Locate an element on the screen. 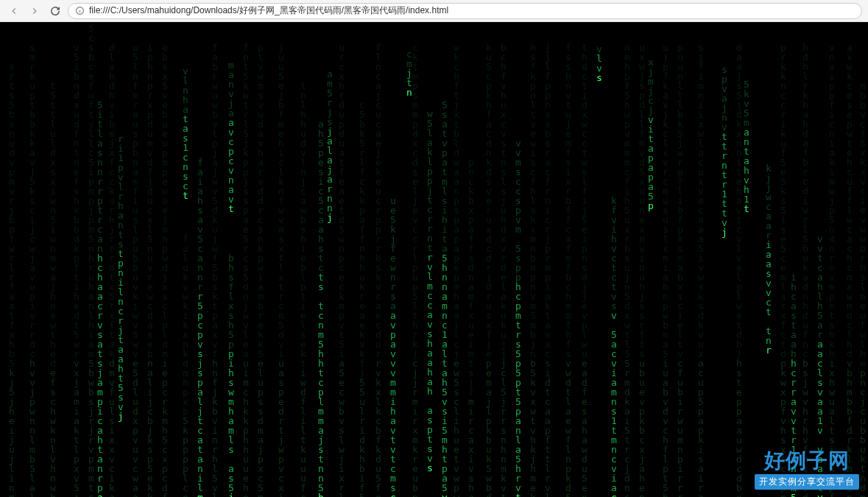 The width and height of the screenshot is (868, 497). reload-icon is located at coordinates (55, 11).